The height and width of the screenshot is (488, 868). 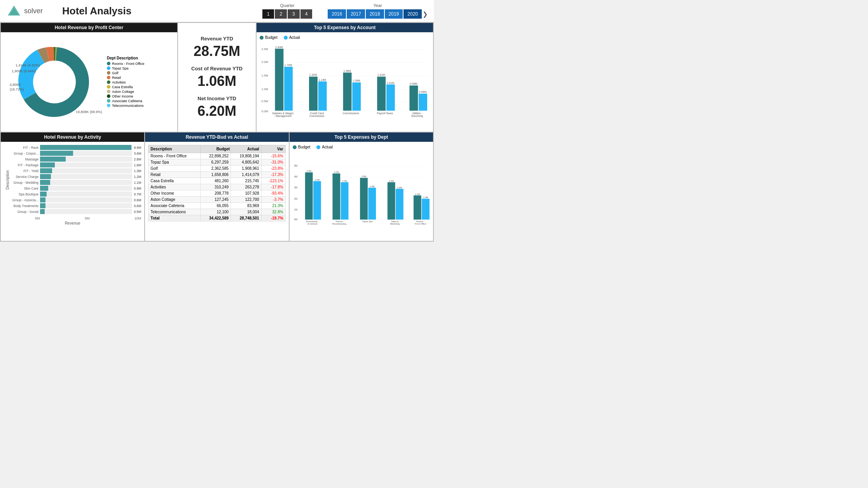 What do you see at coordinates (356, 14) in the screenshot?
I see `year-btn-2017: 2017` at bounding box center [356, 14].